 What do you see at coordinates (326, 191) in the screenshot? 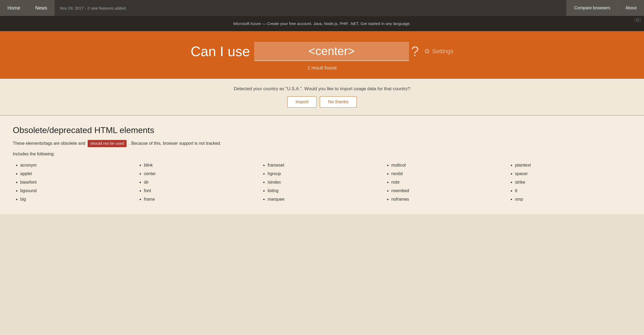
I see `list-item: listing` at bounding box center [326, 191].